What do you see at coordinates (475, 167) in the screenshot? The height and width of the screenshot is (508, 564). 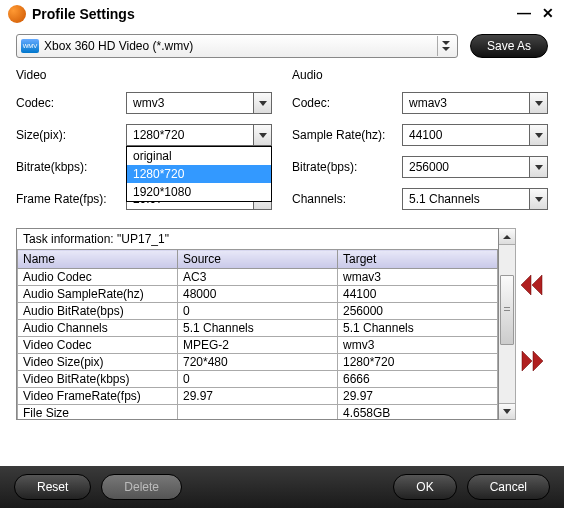 I see `audio-bitrate-combo: 256000` at bounding box center [475, 167].